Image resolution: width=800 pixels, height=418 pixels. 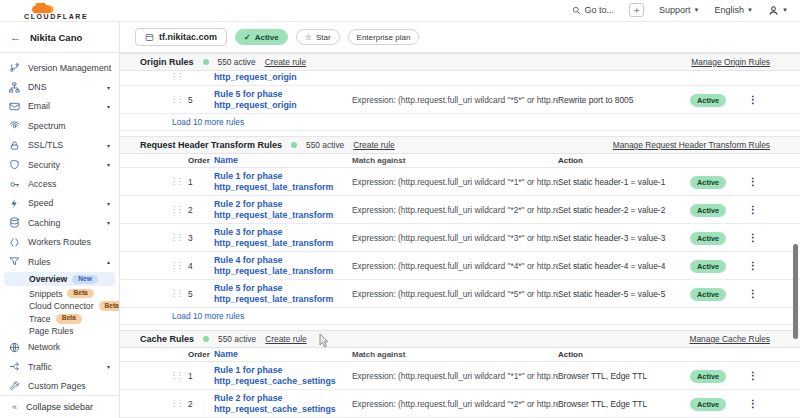 I want to click on language-menu: English ▼, so click(x=734, y=10).